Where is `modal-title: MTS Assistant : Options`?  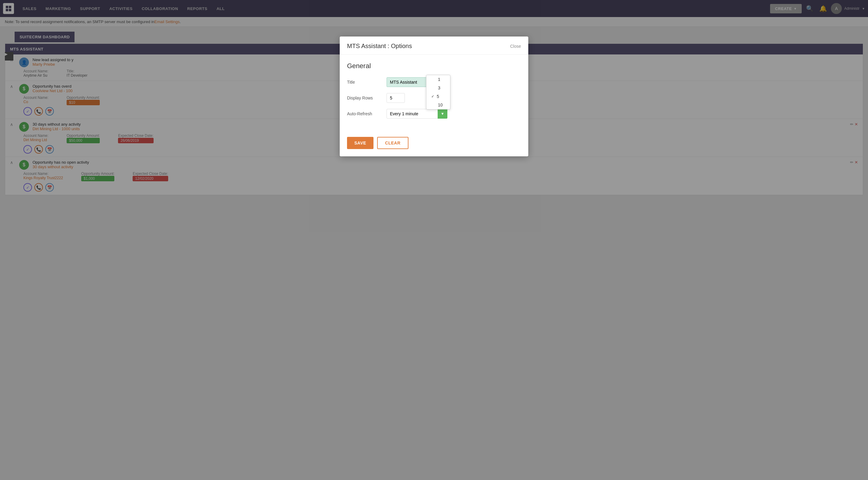
modal-title: MTS Assistant : Options is located at coordinates (379, 46).